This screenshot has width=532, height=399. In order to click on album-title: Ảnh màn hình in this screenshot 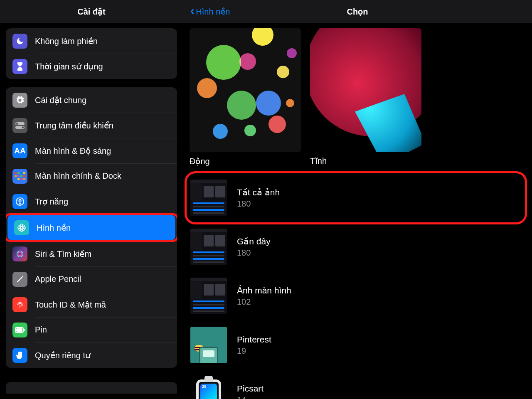, I will do `click(264, 291)`.